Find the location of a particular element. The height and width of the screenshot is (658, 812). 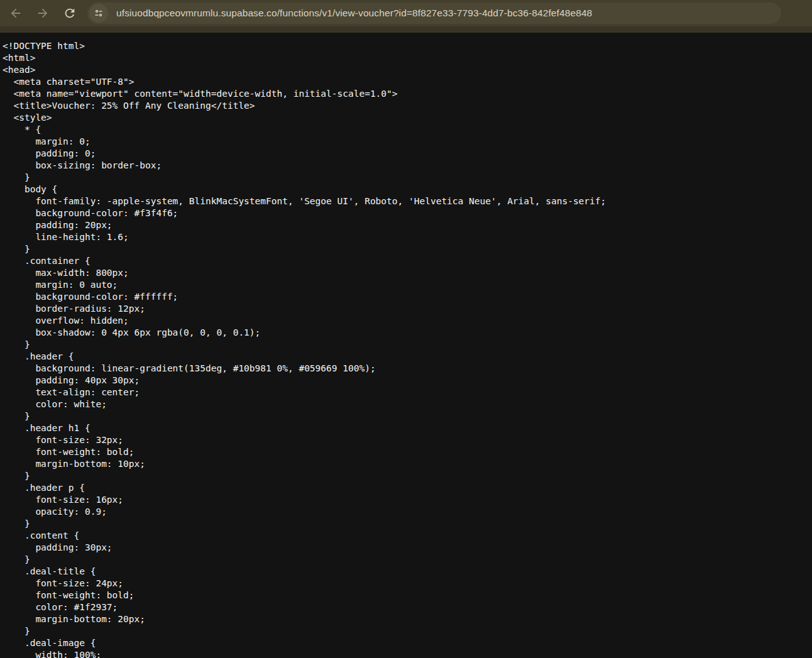

forward-button is located at coordinates (43, 13).